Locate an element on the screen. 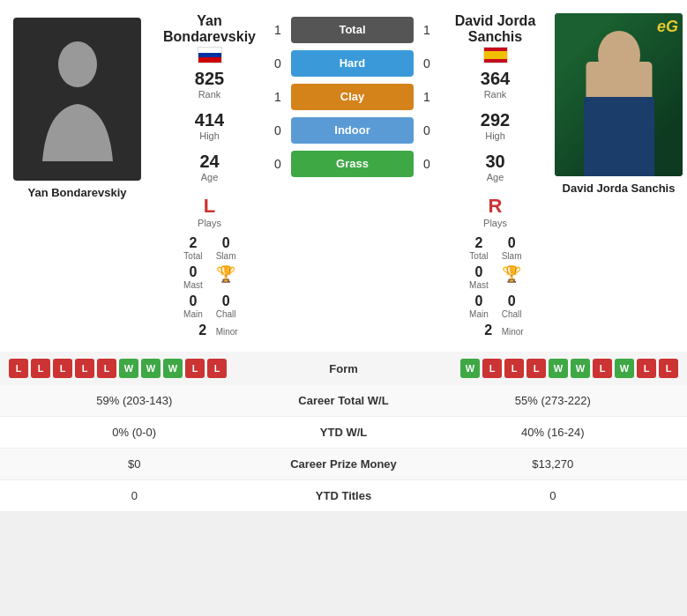 This screenshot has height=616, width=687. right-form-6: W is located at coordinates (580, 368).